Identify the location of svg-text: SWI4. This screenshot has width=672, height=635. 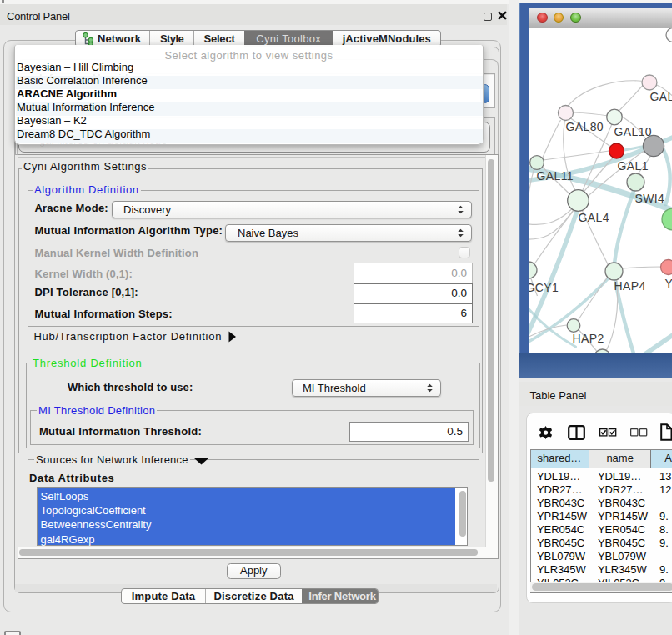
(649, 198).